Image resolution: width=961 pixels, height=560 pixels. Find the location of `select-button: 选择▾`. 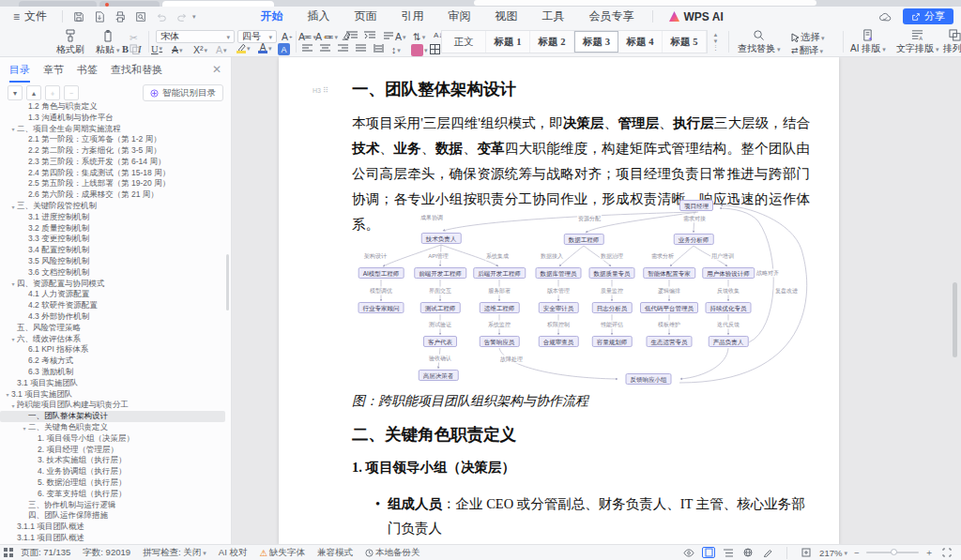

select-button: 选择▾ is located at coordinates (808, 38).